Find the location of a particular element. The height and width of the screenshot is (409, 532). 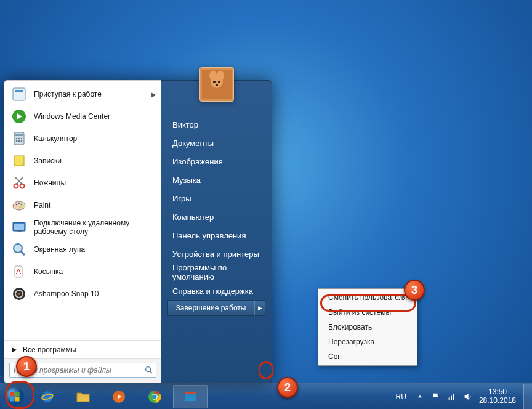

start-menu-item: AКосынка is located at coordinates (83, 272).